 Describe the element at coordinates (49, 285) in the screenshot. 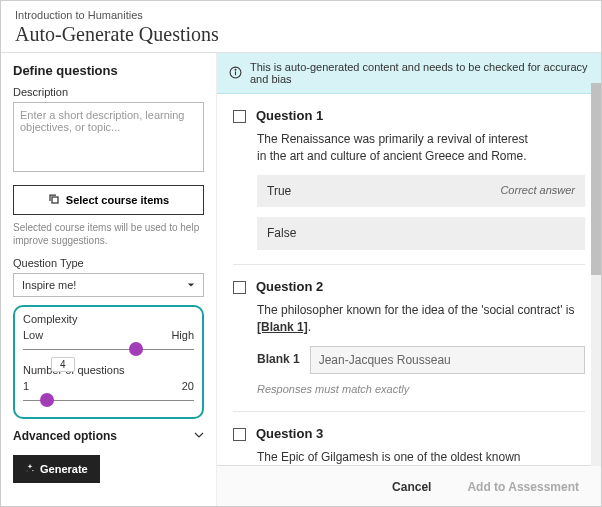

I see `question-type-value: Inspire me!` at that location.